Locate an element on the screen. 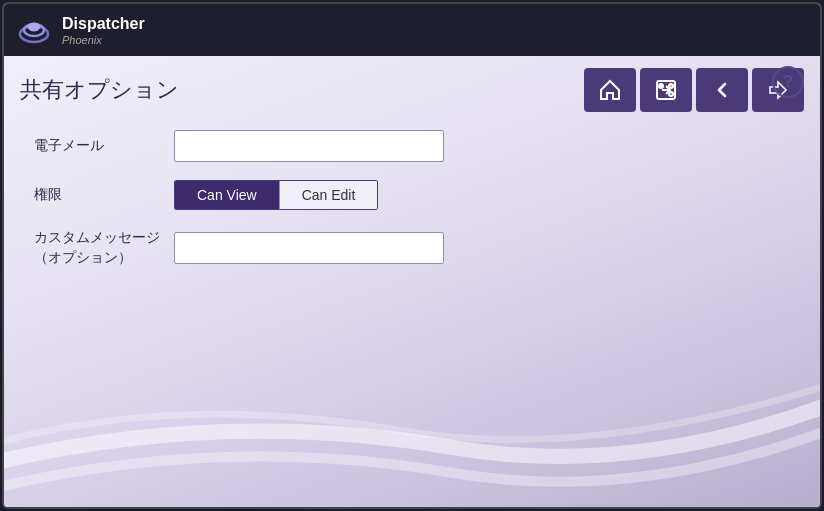 Image resolution: width=824 pixels, height=511 pixels. email-label: 電子メール is located at coordinates (104, 146).